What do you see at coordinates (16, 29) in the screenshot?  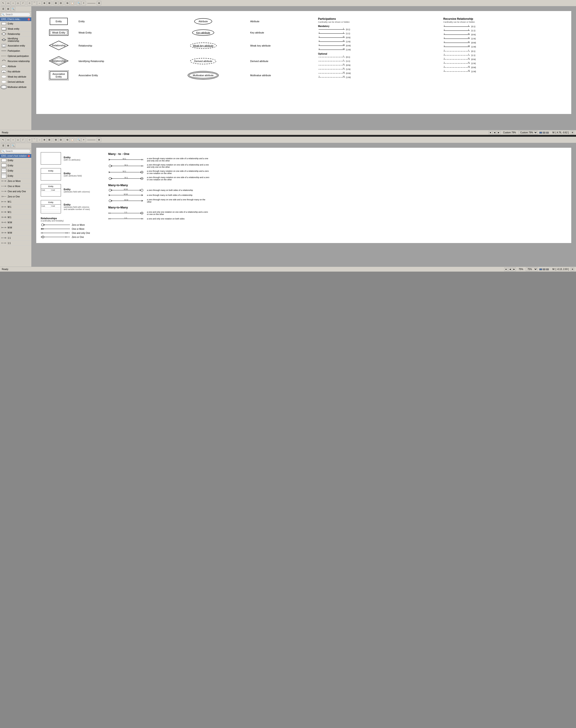 I see `sidebar-item-weak-entity: Weak entity` at bounding box center [16, 29].